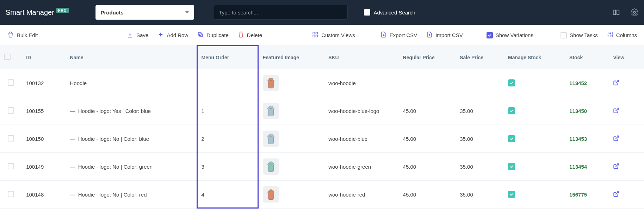 This screenshot has height=223, width=644. I want to click on cell-sku: woo-hoodie-green, so click(361, 167).